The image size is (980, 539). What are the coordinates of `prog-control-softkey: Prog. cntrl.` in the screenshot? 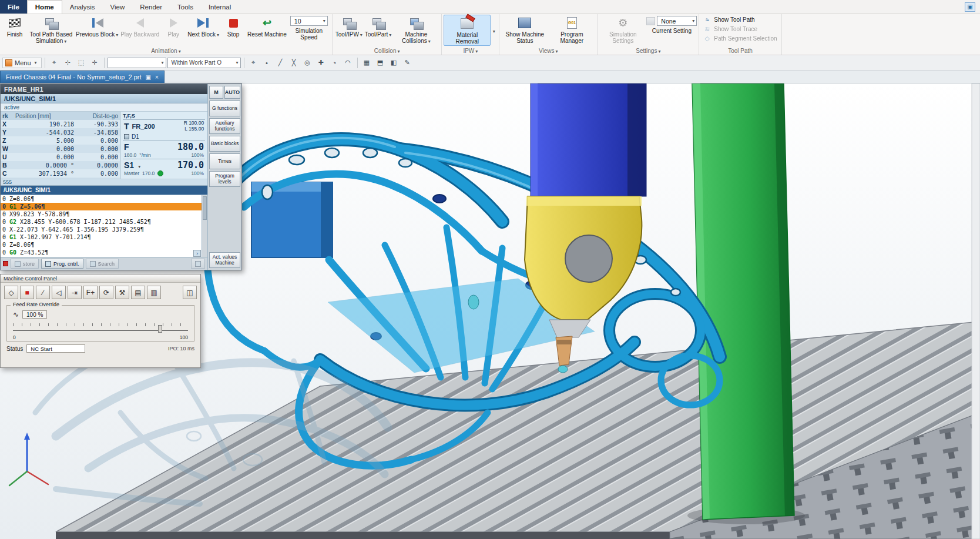 It's located at (62, 263).